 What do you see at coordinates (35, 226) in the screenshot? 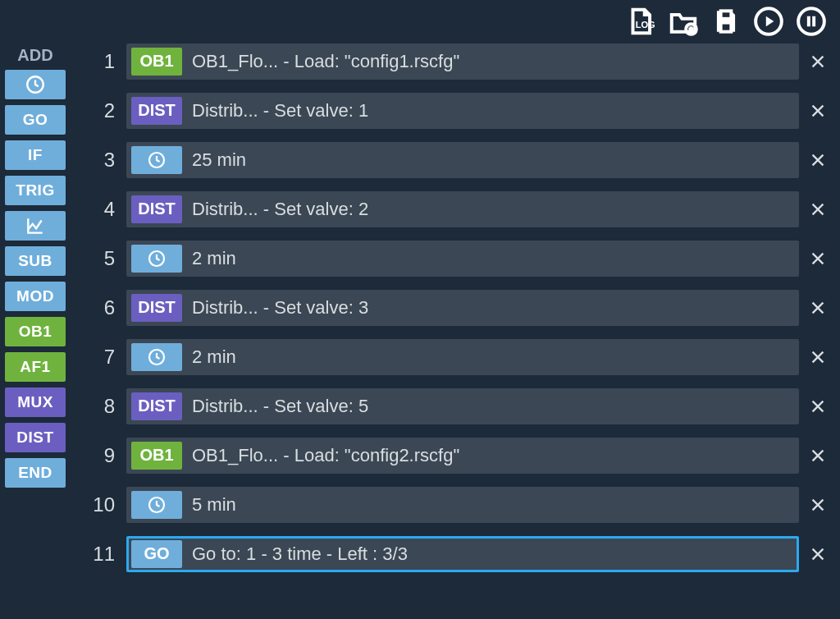
I see `sidebar-add-graph-icon` at bounding box center [35, 226].